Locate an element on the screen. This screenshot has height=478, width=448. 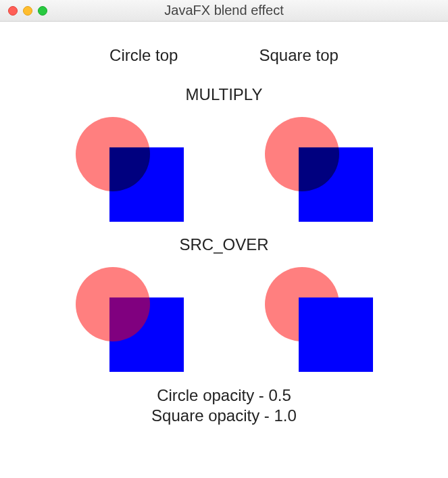
column-headers: Circle top Square top is located at coordinates (224, 55).